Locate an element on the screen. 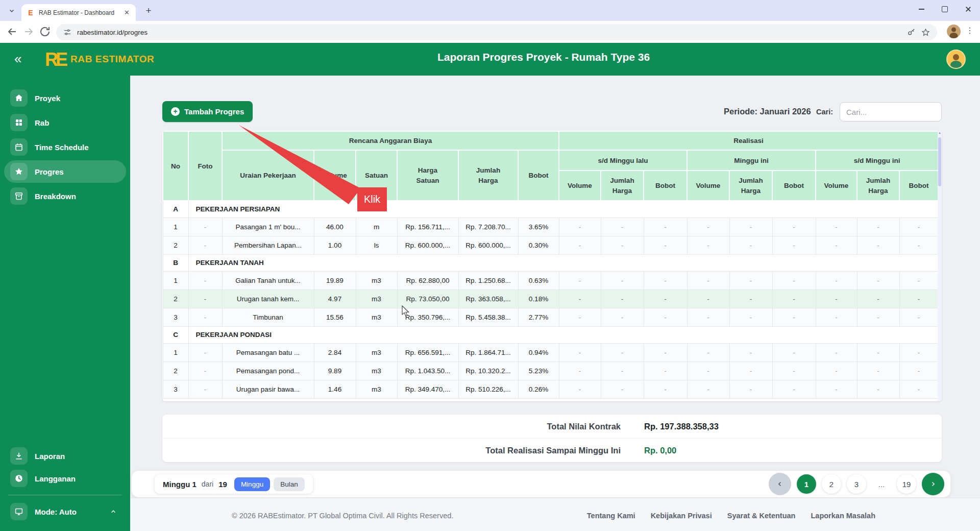 This screenshot has height=531, width=980. browser-tab: E RAB Estimator - Dashboard ✕ is located at coordinates (79, 12).